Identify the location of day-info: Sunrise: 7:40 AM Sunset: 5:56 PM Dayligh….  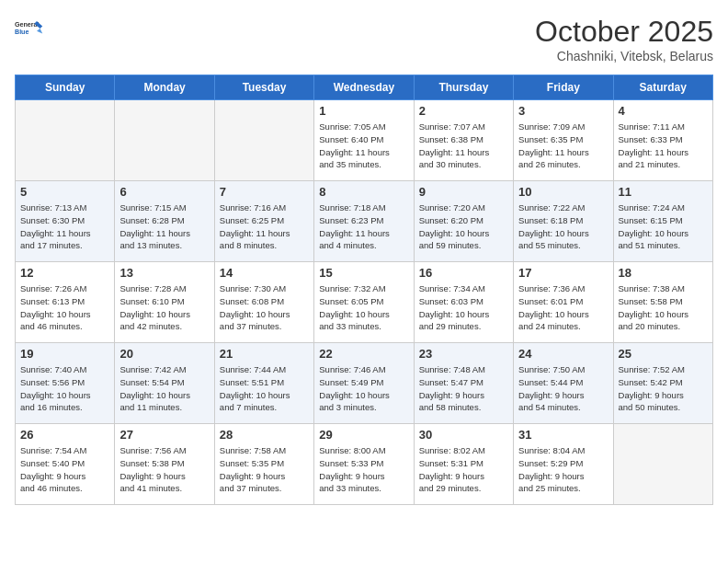
(64, 388).